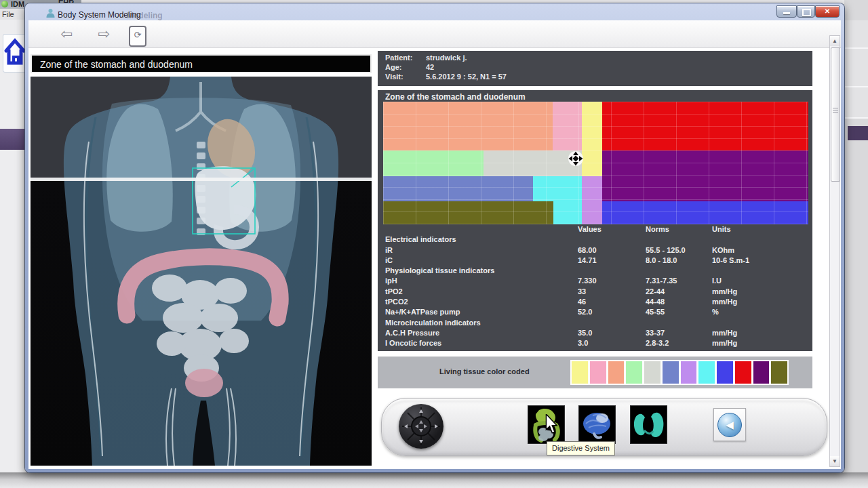 Image resolution: width=868 pixels, height=488 pixels. Describe the element at coordinates (595, 343) in the screenshot. I see `indicator-row: I Oncotic forces3.02.8-3.2mm/Hg` at that location.